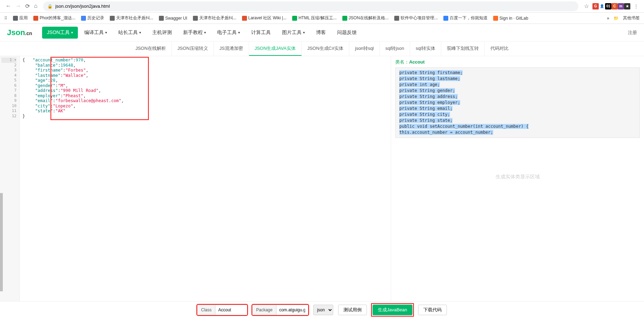 The height and width of the screenshot is (318, 644). What do you see at coordinates (27, 6) in the screenshot?
I see `reload-button: ⟳` at bounding box center [27, 6].